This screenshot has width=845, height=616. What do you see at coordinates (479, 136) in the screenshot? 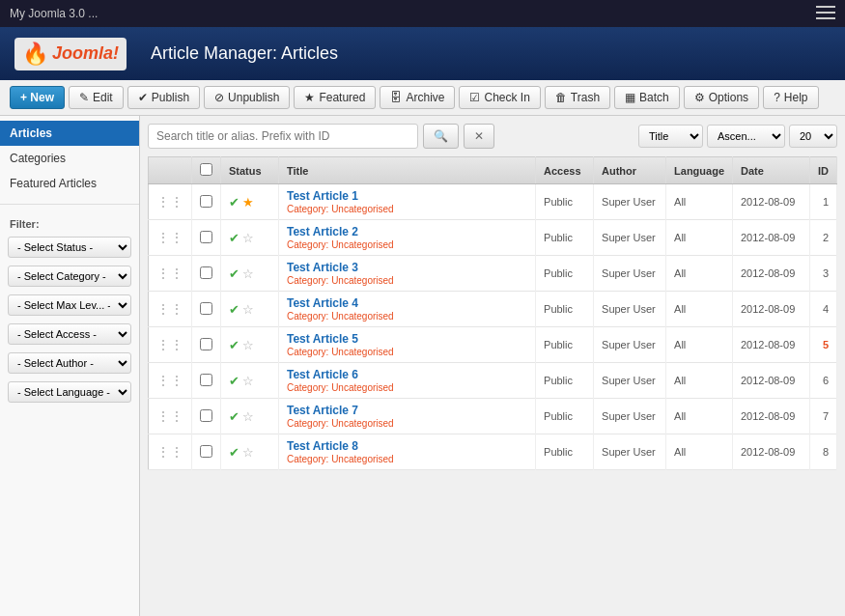
I see `clear-search-button: ✕` at bounding box center [479, 136].